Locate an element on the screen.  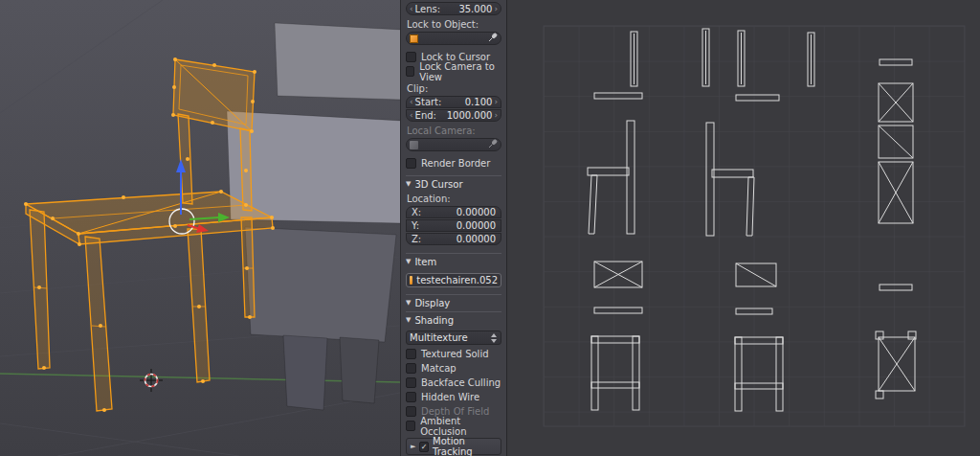
location-x-field: X: 0.00000 is located at coordinates (454, 213).